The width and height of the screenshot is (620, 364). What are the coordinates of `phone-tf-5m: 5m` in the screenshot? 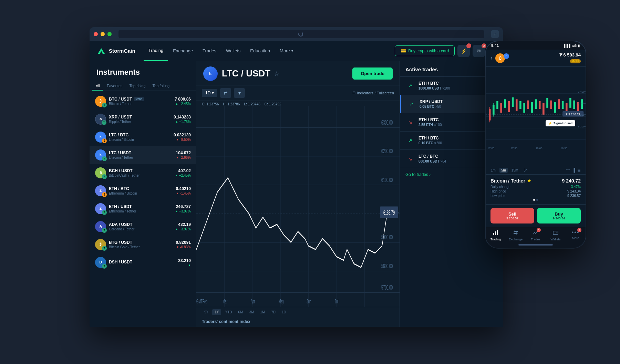 It's located at (504, 170).